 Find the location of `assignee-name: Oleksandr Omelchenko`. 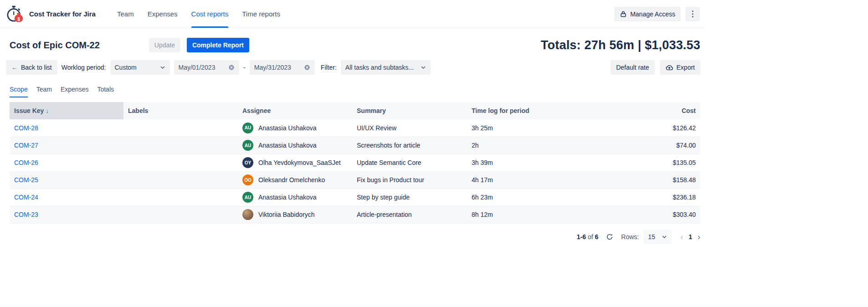

assignee-name: Oleksandr Omelchenko is located at coordinates (292, 180).